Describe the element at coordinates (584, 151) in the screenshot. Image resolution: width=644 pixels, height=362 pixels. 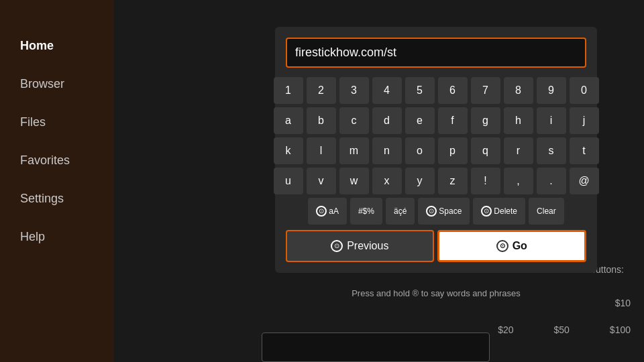
I see `key-t: t` at that location.